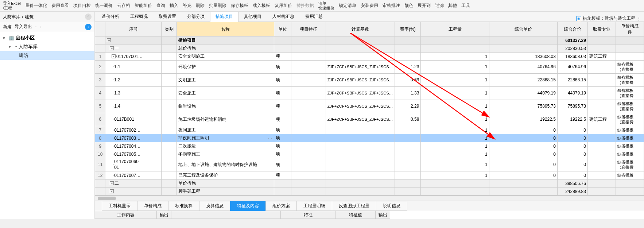 This screenshot has height=228, width=644. Describe the element at coordinates (573, 80) in the screenshot. I see `total-cell: 22868.15` at that location.